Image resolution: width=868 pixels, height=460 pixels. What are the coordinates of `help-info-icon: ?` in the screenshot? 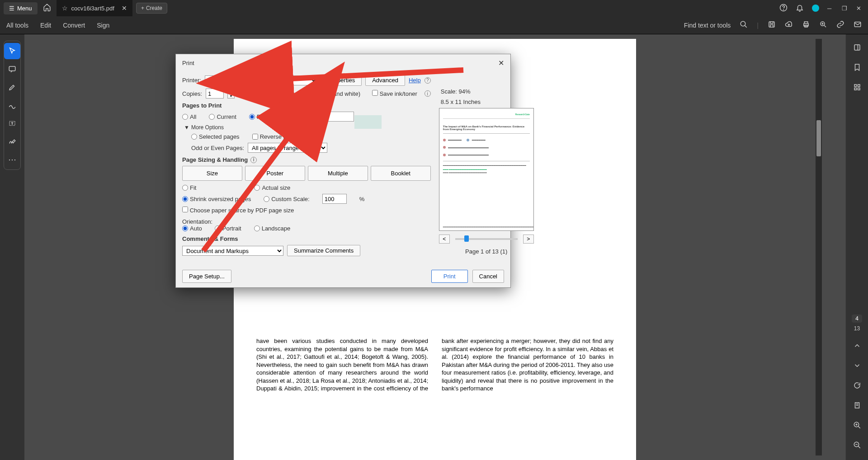 It's located at (428, 80).